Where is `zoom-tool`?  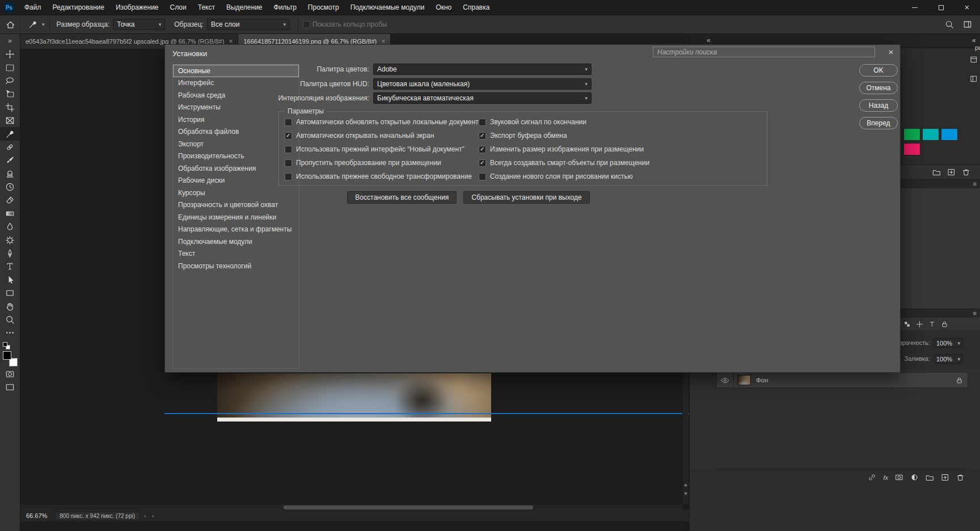
zoom-tool is located at coordinates (10, 320).